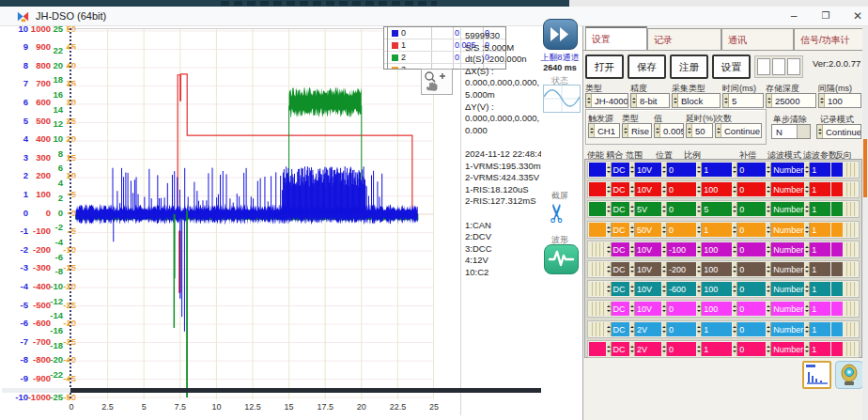  Describe the element at coordinates (723, 250) in the screenshot. I see `channel-row-5: DC10V-1001000Number1` at that location.